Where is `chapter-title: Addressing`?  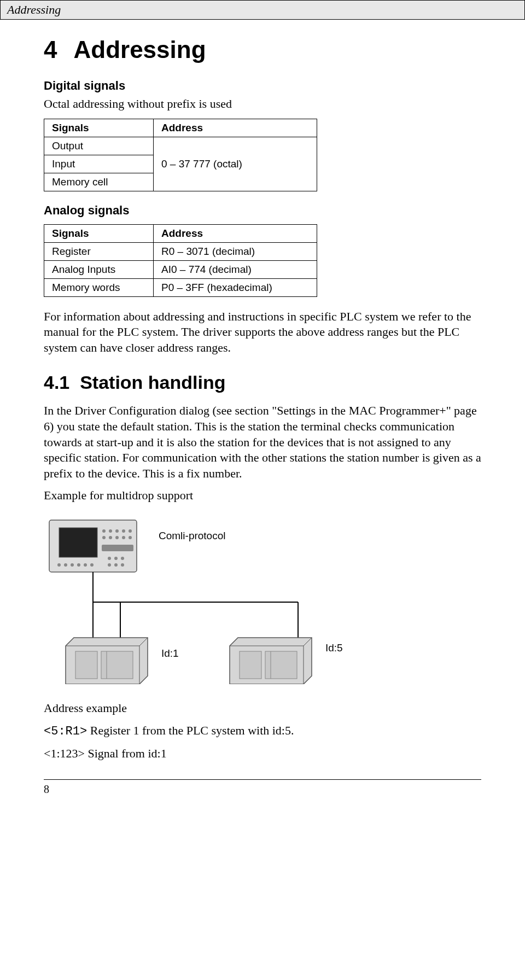
chapter-title: Addressing is located at coordinates (139, 49).